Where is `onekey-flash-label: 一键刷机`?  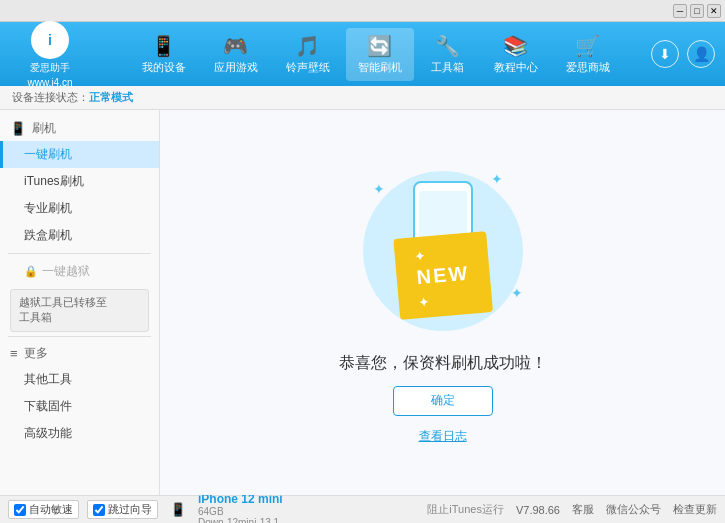 onekey-flash-label: 一键刷机 is located at coordinates (48, 154).